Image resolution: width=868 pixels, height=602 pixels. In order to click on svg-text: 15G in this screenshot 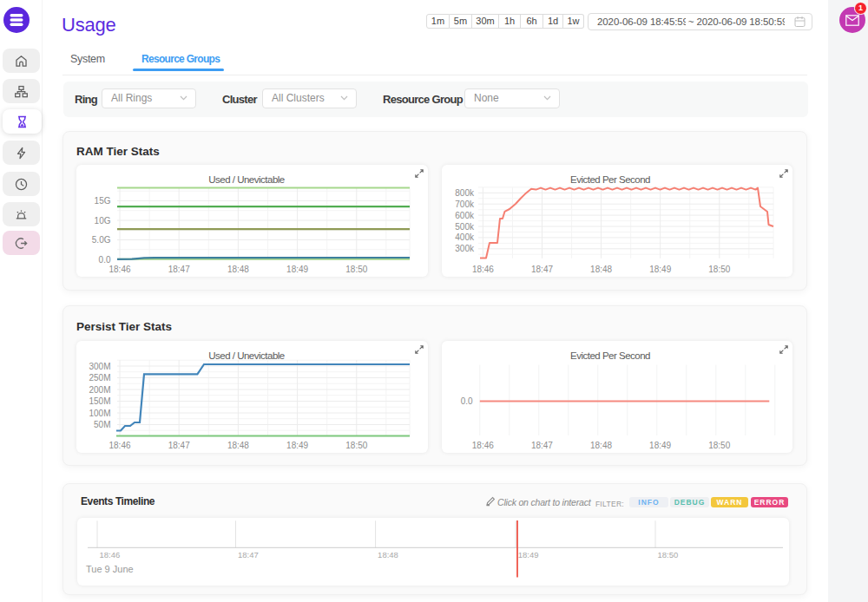, I will do `click(102, 201)`.